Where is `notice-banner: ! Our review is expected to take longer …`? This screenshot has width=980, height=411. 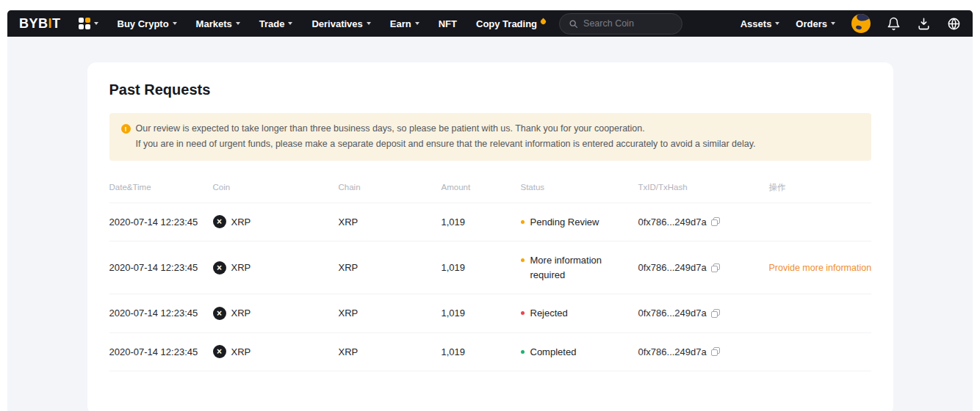 notice-banner: ! Our review is expected to take longer … is located at coordinates (491, 137).